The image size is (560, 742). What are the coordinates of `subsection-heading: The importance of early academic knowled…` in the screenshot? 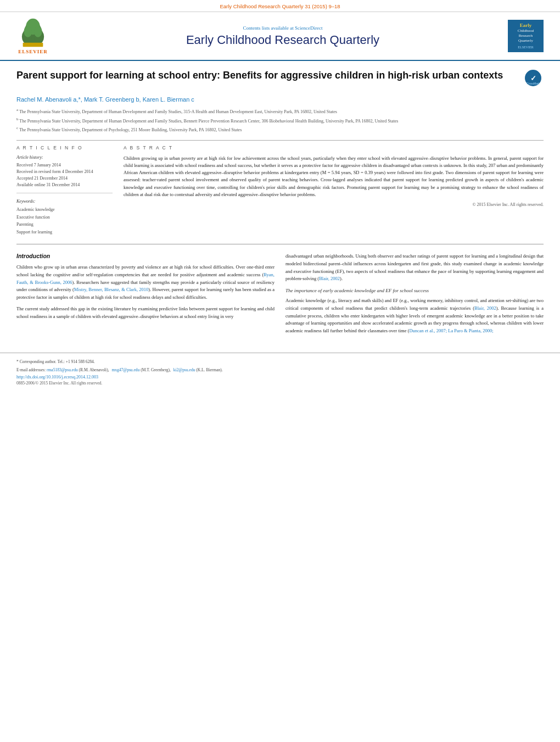 It's located at (415, 291).